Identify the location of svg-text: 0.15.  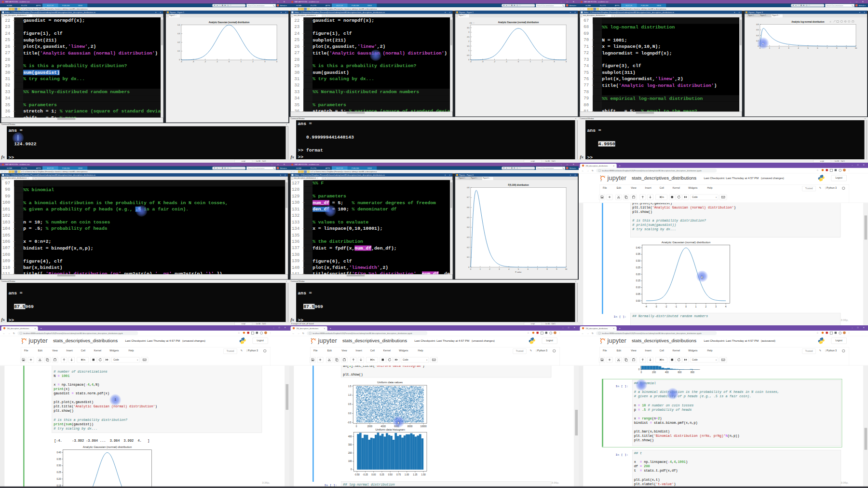
(638, 281).